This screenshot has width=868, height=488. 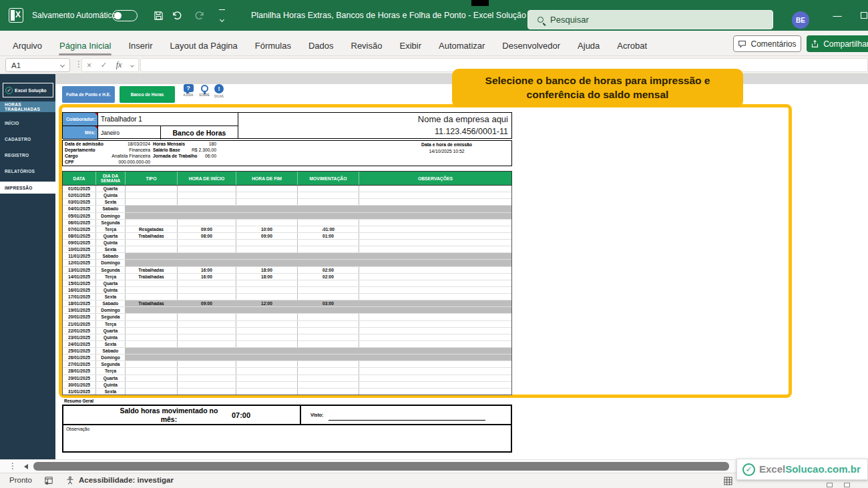 I want to click on worker-name-cell: Trabalhador 1, so click(x=168, y=119).